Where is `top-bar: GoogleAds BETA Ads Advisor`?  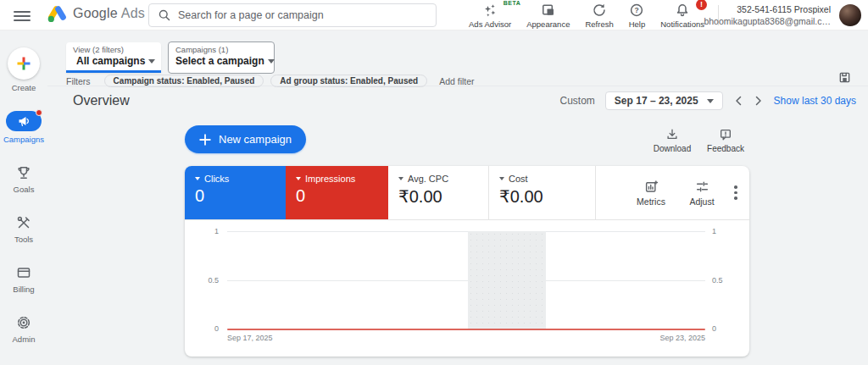 top-bar: GoogleAds BETA Ads Advisor is located at coordinates (434, 15).